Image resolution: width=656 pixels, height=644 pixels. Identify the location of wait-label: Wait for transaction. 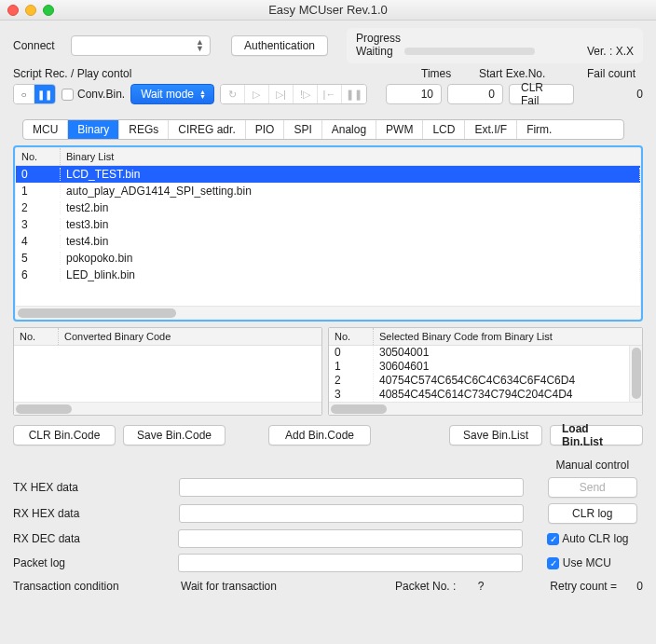
(283, 586).